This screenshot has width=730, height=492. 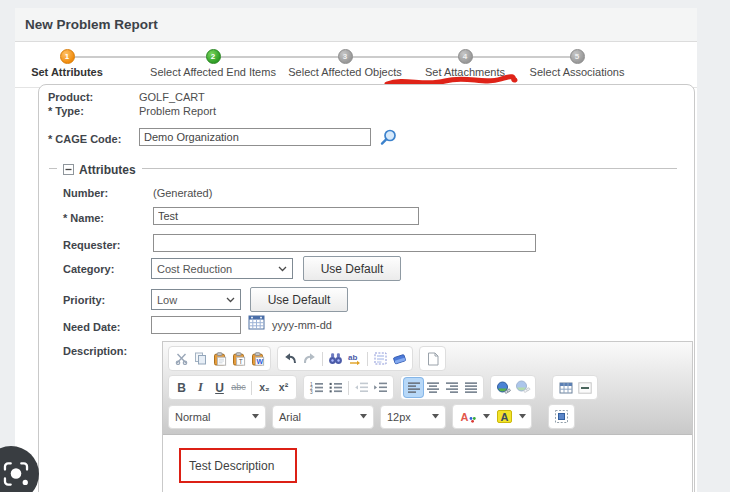 What do you see at coordinates (284, 388) in the screenshot?
I see `superscript-icon: x²` at bounding box center [284, 388].